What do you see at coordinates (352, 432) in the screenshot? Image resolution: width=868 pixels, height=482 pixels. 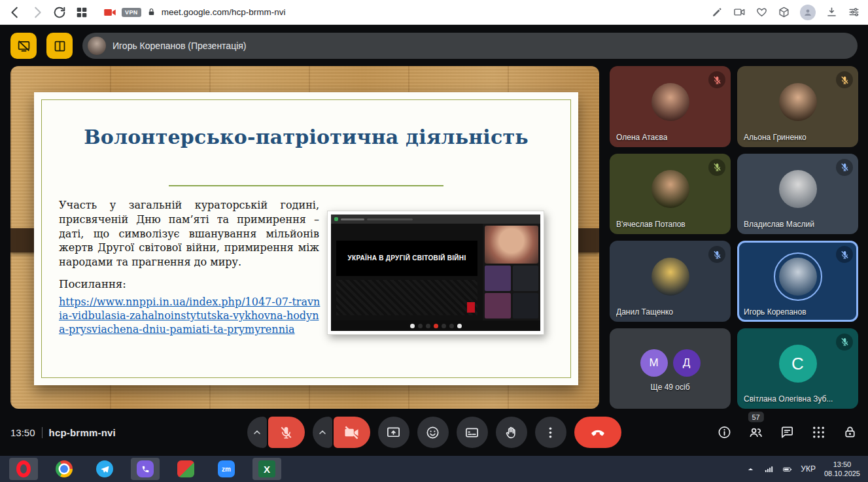 I see `camera-off-button` at bounding box center [352, 432].